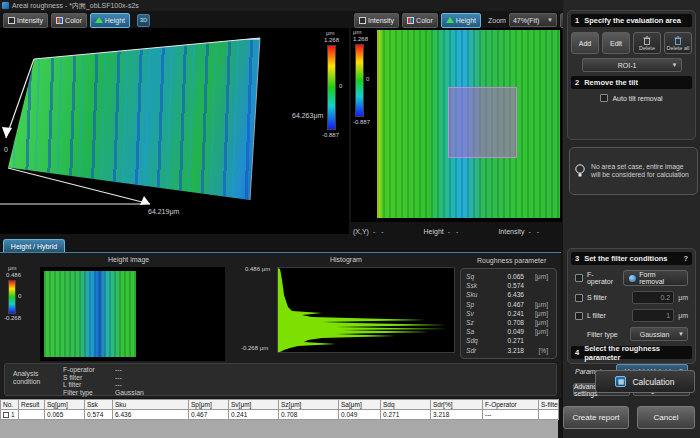 The height and width of the screenshot is (438, 700). What do you see at coordinates (254, 405) in the screenshot?
I see `col-sv: Sv[μm]` at bounding box center [254, 405].